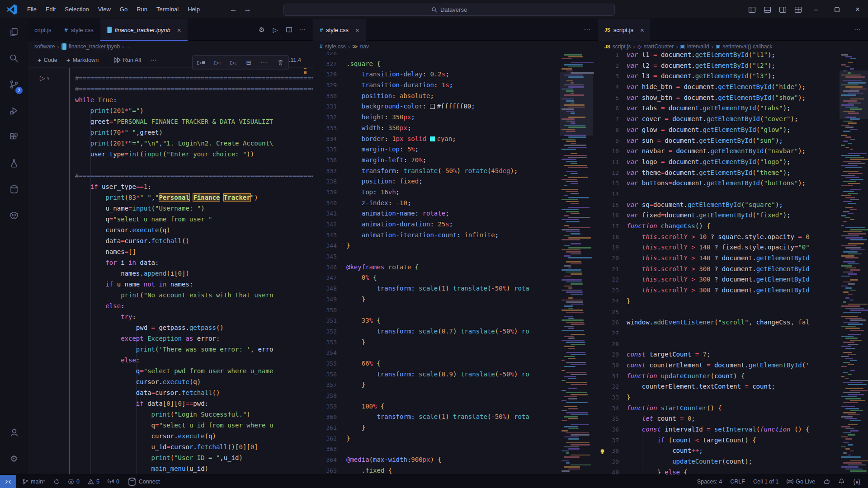 The height and width of the screenshot is (488, 868). What do you see at coordinates (14, 111) in the screenshot?
I see `activity-run-debug` at bounding box center [14, 111].